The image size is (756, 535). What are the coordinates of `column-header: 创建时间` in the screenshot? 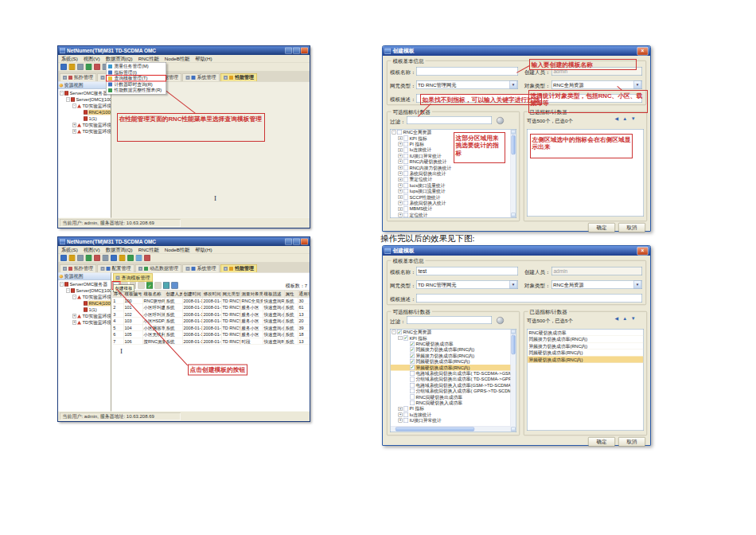 It's located at (193, 295).